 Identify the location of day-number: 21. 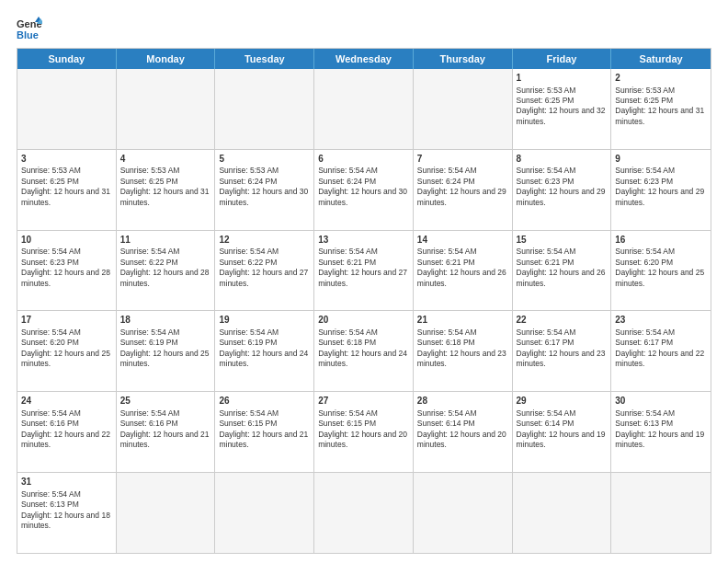
(463, 320).